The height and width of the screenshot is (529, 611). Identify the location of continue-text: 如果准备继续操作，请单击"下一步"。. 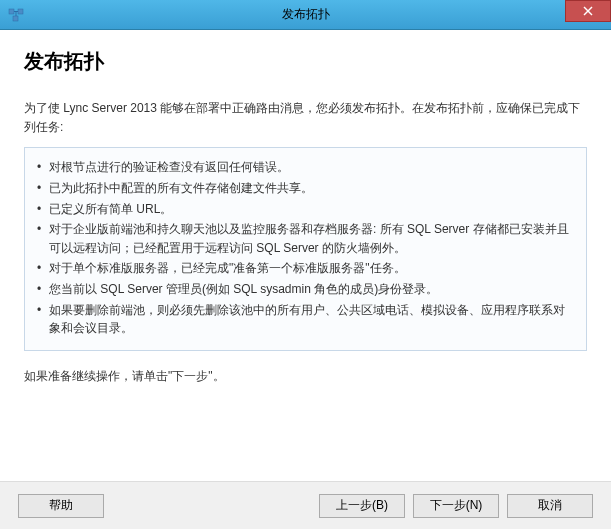
(306, 376).